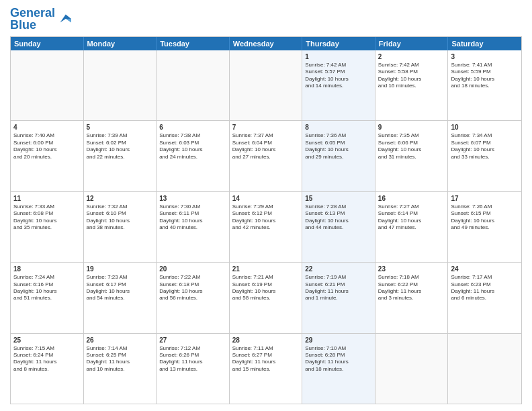 Image resolution: width=532 pixels, height=411 pixels. What do you see at coordinates (412, 56) in the screenshot?
I see `day-number: 2` at bounding box center [412, 56].